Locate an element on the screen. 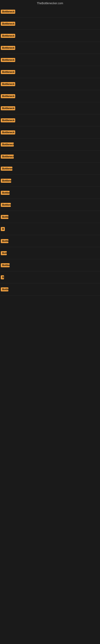  bottleneck-badge-1: Bottleneck result is located at coordinates (8, 12).